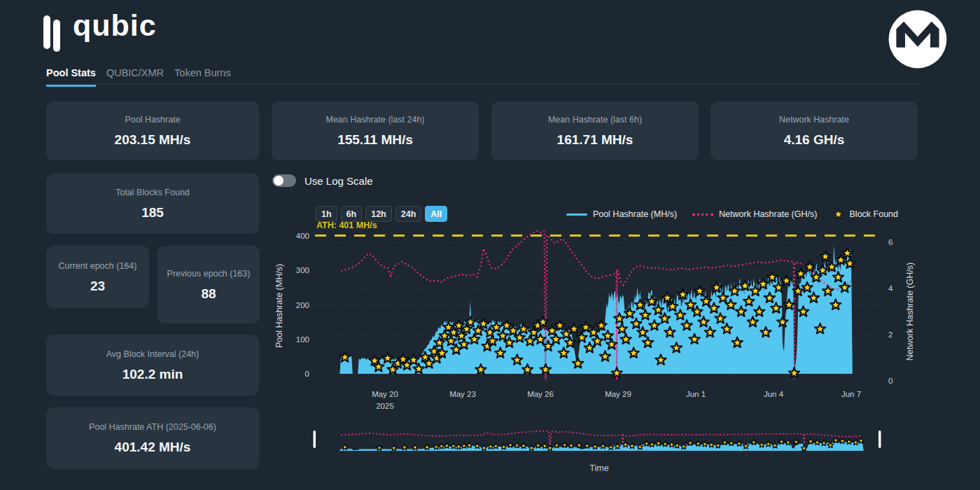  What do you see at coordinates (279, 306) in the screenshot?
I see `y-left-title: Pool Hashrate (MH/s)` at bounding box center [279, 306].